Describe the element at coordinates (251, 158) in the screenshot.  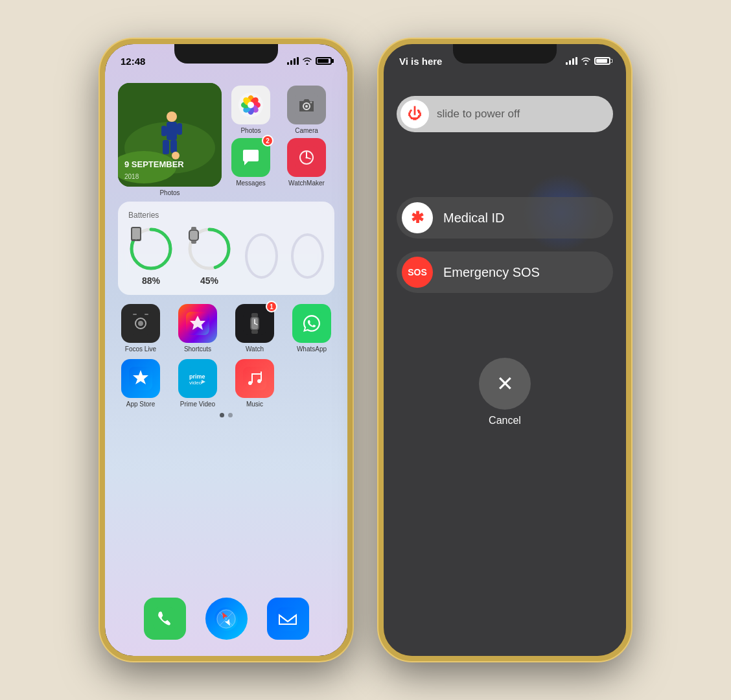
I see `messages-icon: 2` at that location.